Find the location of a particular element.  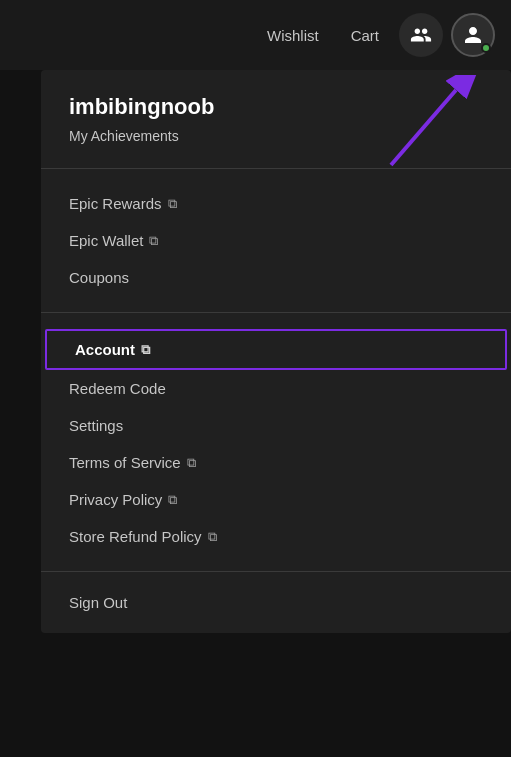

epic-rewards-label: Epic Rewards is located at coordinates (116, 204).